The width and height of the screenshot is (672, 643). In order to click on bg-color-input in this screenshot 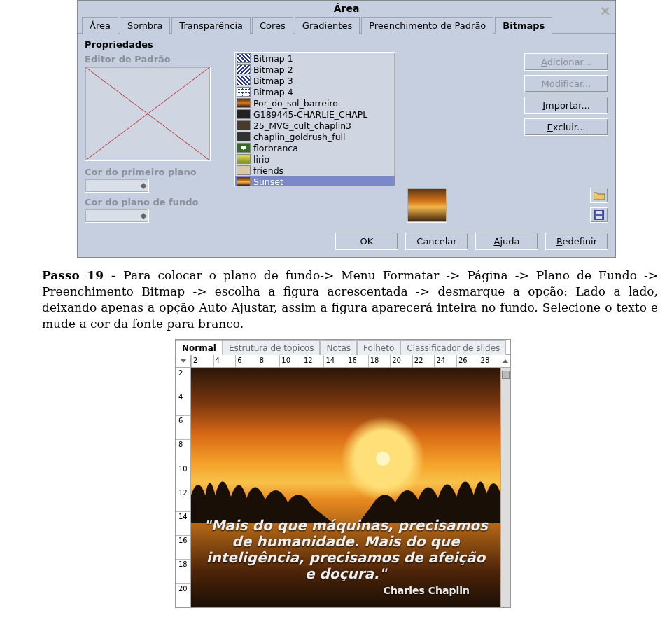, I will do `click(117, 216)`.